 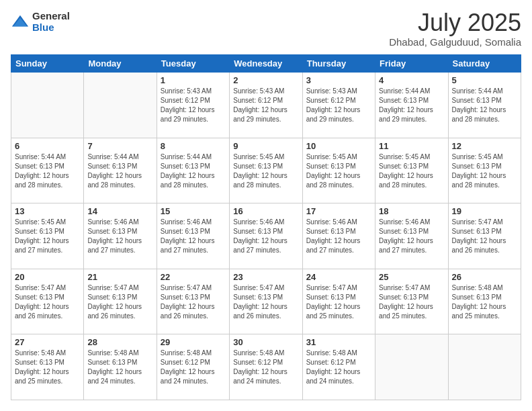 What do you see at coordinates (455, 30) in the screenshot?
I see `title-block: July 2025 Dhabad, Galguduud, Somalia` at bounding box center [455, 30].